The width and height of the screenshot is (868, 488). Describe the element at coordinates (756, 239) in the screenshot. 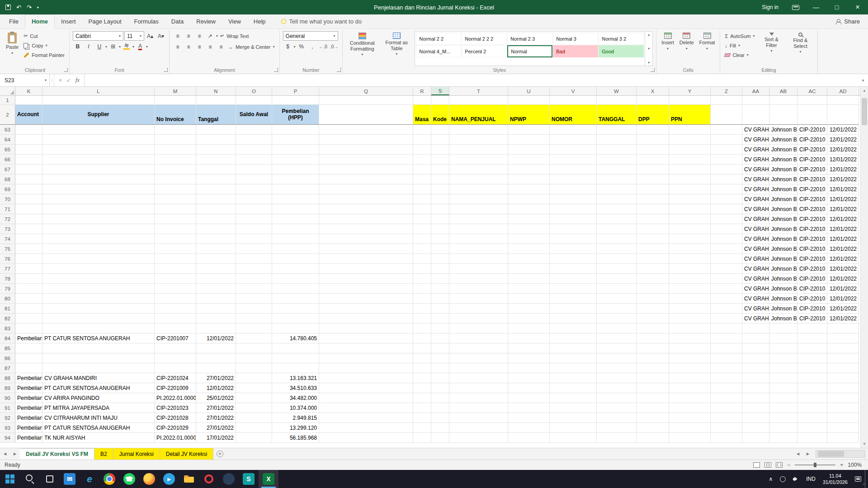

I see `cell-AA74: CV GRAHA` at that location.